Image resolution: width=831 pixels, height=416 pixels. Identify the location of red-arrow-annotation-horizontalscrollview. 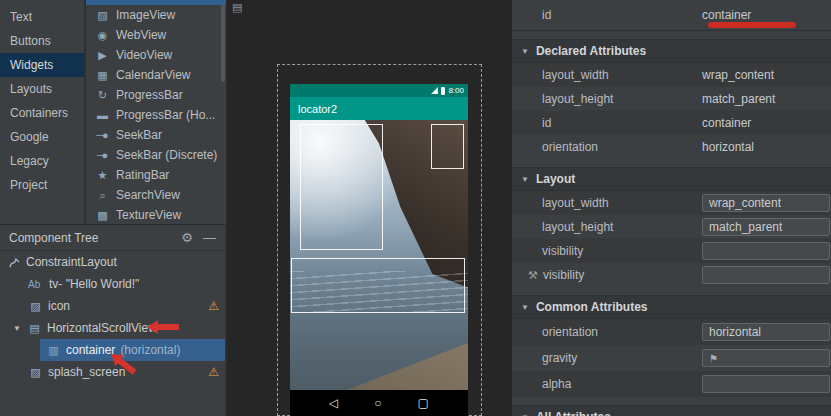
(163, 327).